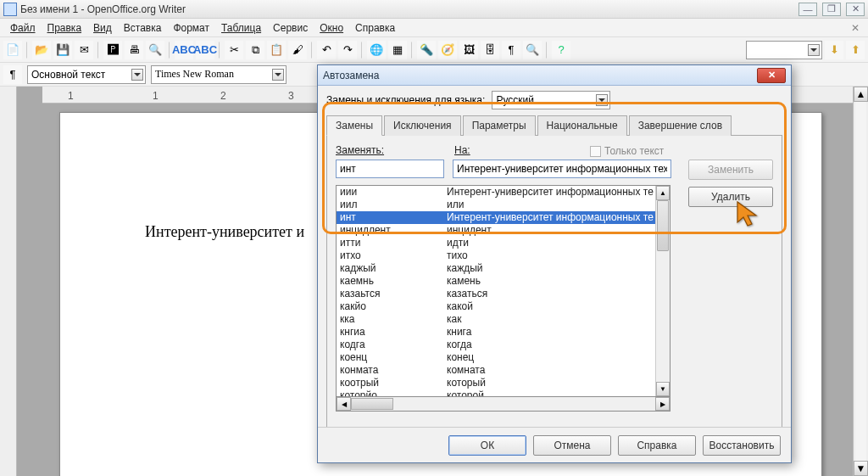 The width and height of the screenshot is (868, 476). Describe the element at coordinates (855, 9) in the screenshot. I see `close-window-button: ✕` at that location.